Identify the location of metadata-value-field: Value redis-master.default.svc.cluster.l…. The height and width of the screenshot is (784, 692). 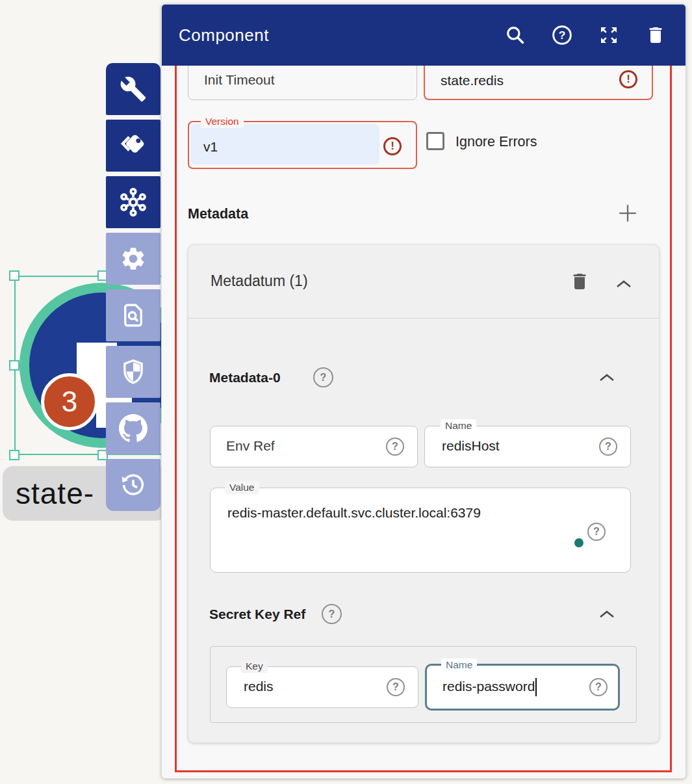
(420, 530).